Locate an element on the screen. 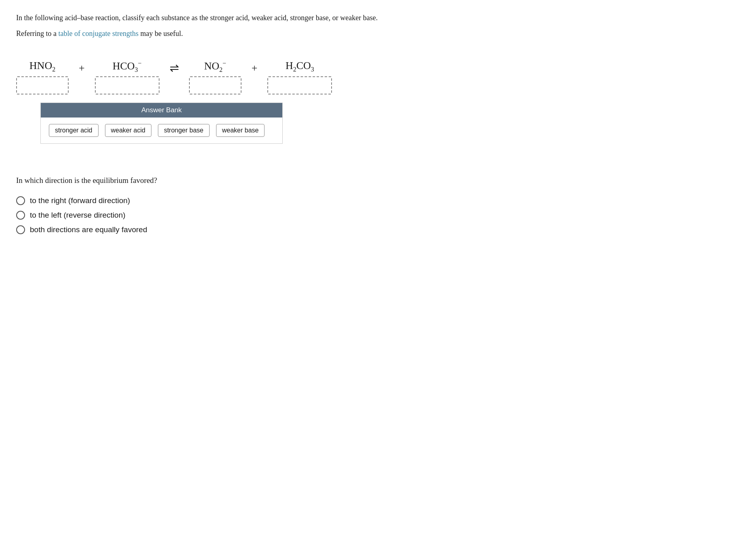 This screenshot has width=756, height=533. drop-box-h2co3 is located at coordinates (300, 86).